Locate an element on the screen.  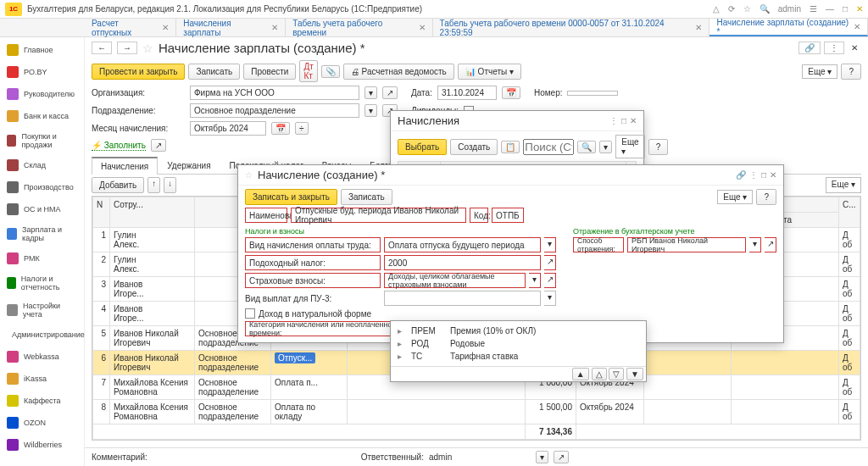
type-field: Оплата отпуска будущего периода is located at coordinates (463, 245).